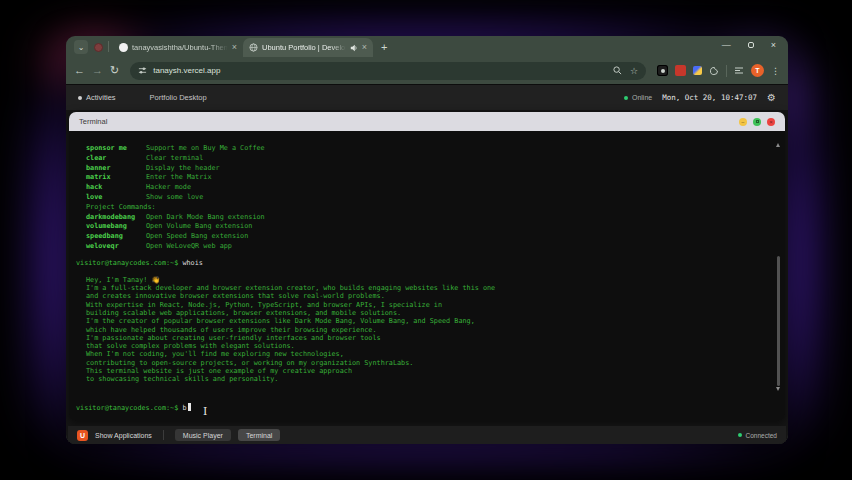 Image resolution: width=852 pixels, height=480 pixels. I want to click on browser-window-controls: — ×, so click(749, 45).